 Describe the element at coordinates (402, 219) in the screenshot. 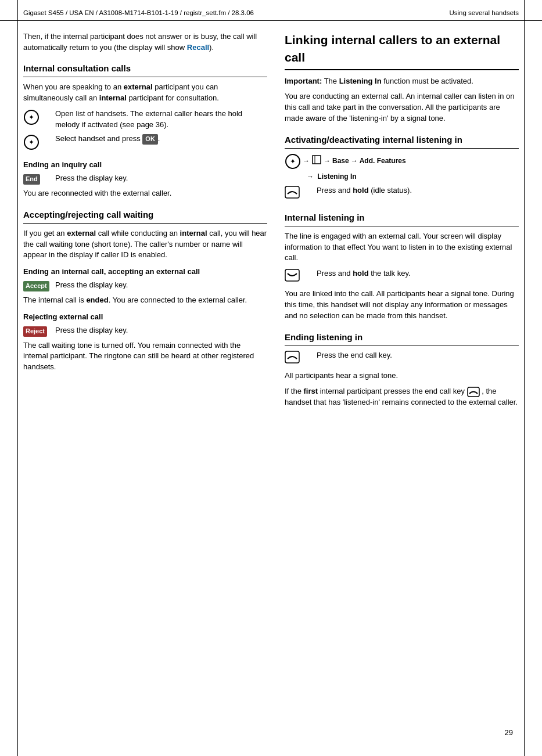

I see `section-internal-listening: Internal listening in` at that location.